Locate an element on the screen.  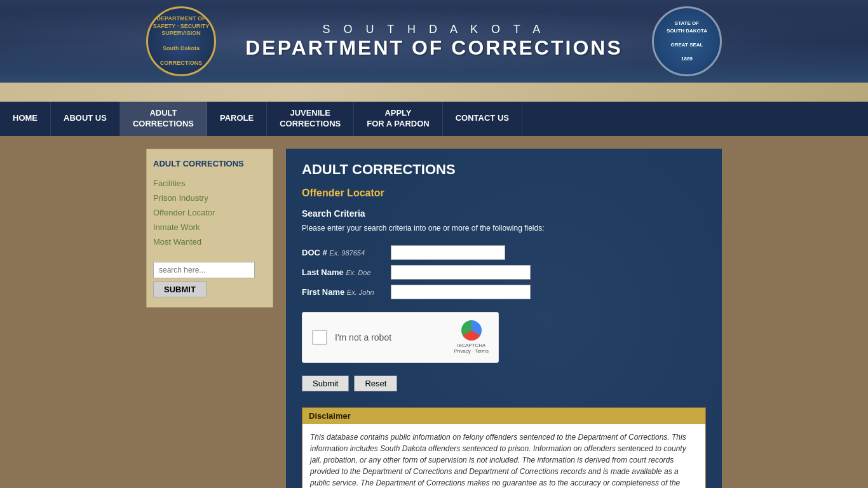
doc-row: DOC # Ex. 987654 is located at coordinates (504, 253).